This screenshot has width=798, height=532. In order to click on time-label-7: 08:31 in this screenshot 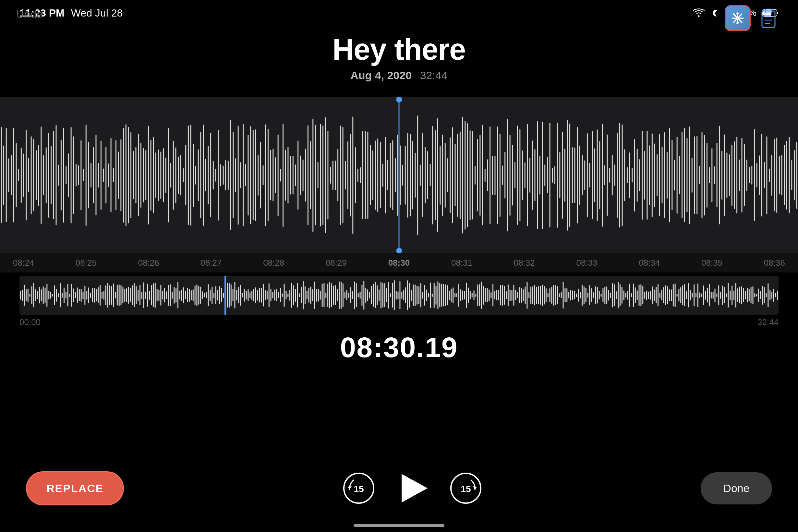, I will do `click(462, 263)`.